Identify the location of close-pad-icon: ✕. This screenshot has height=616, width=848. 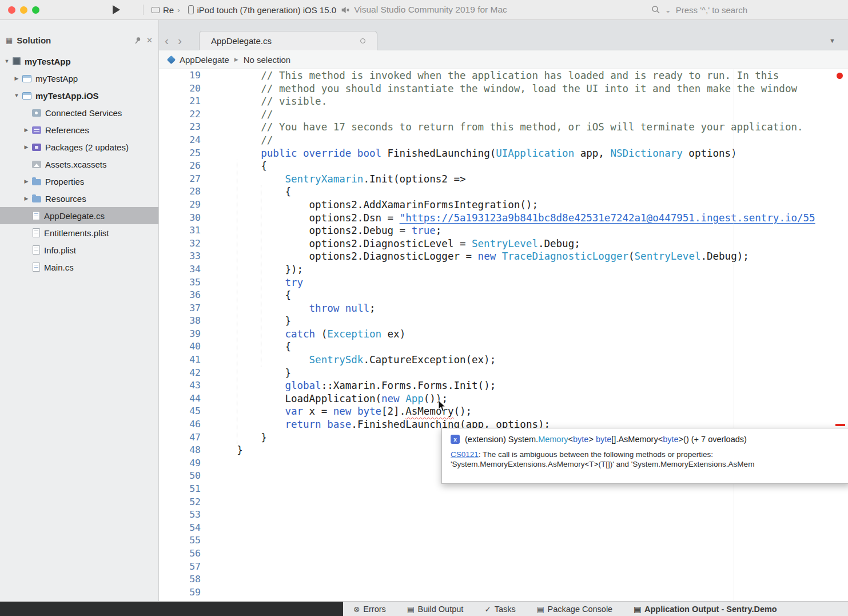
(150, 40).